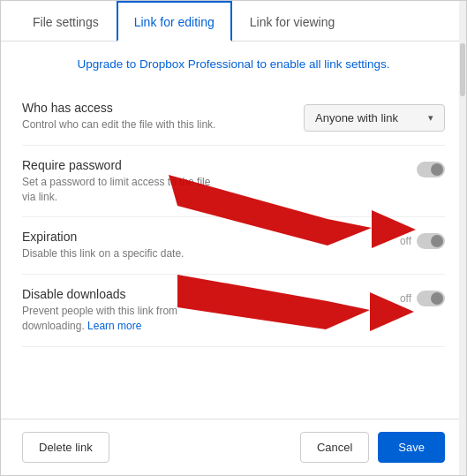 Image resolution: width=467 pixels, height=476 pixels. Describe the element at coordinates (431, 241) in the screenshot. I see `expiration-toggle` at that location.